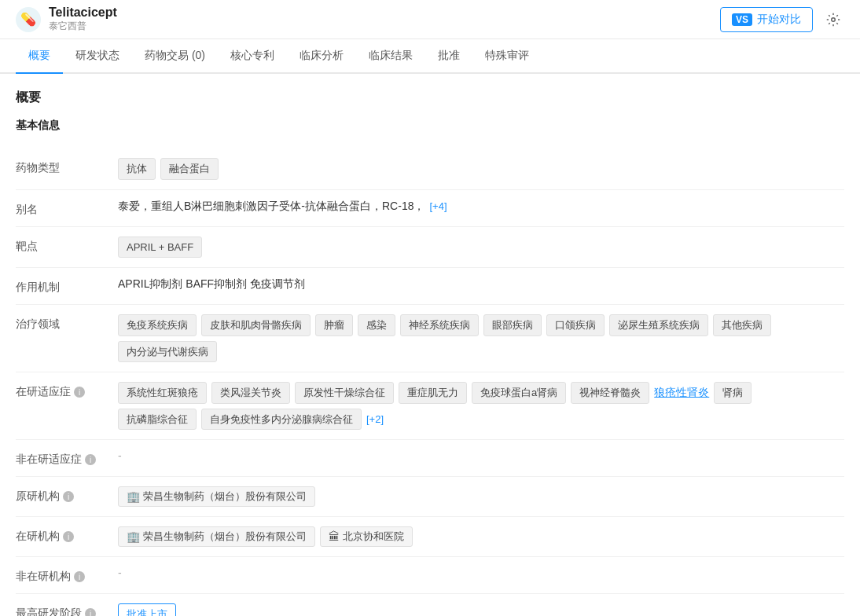  What do you see at coordinates (481, 248) in the screenshot?
I see `target-value: APRIL + BAFF` at bounding box center [481, 248].